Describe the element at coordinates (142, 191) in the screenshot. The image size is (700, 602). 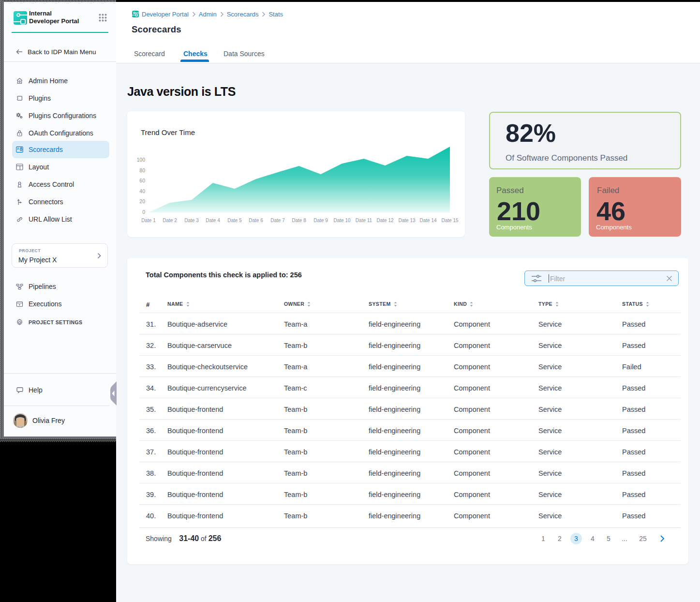
I see `svg-text: 40` at that location.